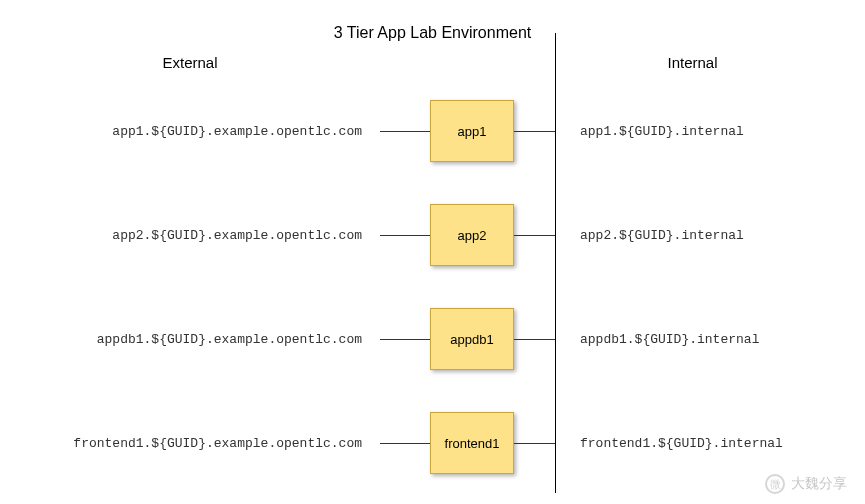  I want to click on header-internal: Internal, so click(692, 62).